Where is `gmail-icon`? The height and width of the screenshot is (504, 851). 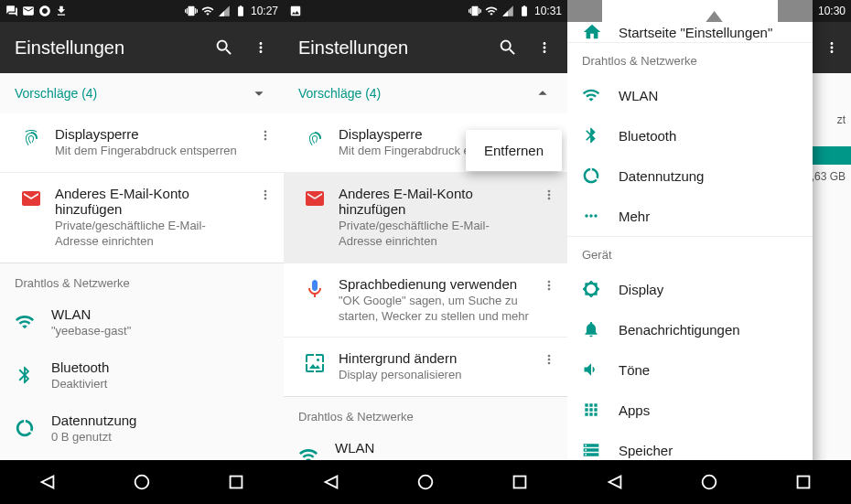
gmail-icon is located at coordinates (31, 198).